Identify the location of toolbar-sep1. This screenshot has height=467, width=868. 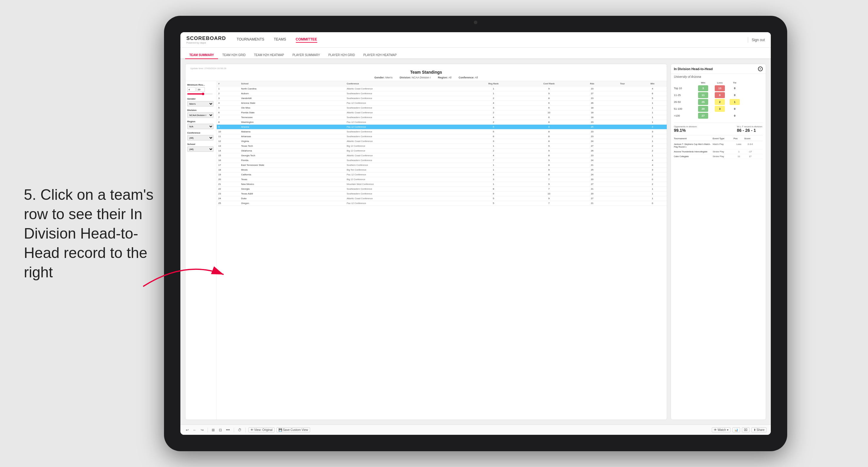
(208, 430).